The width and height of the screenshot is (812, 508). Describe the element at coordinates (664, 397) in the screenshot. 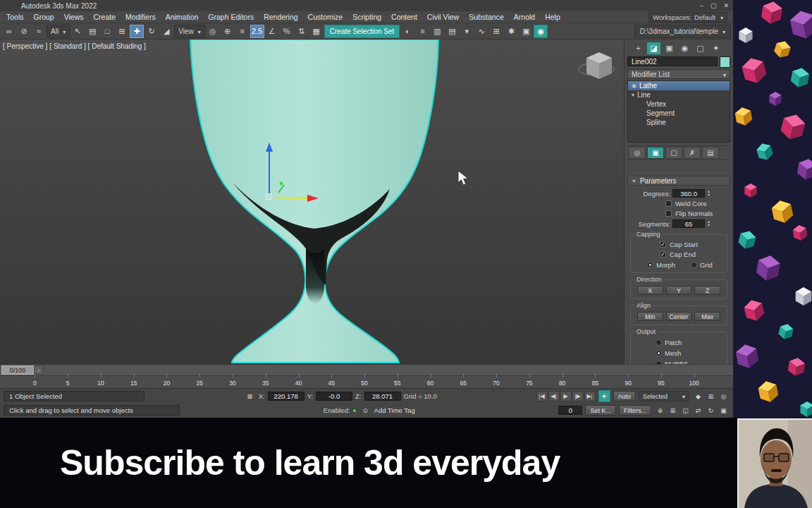

I see `selected-dropdown: Selected` at that location.